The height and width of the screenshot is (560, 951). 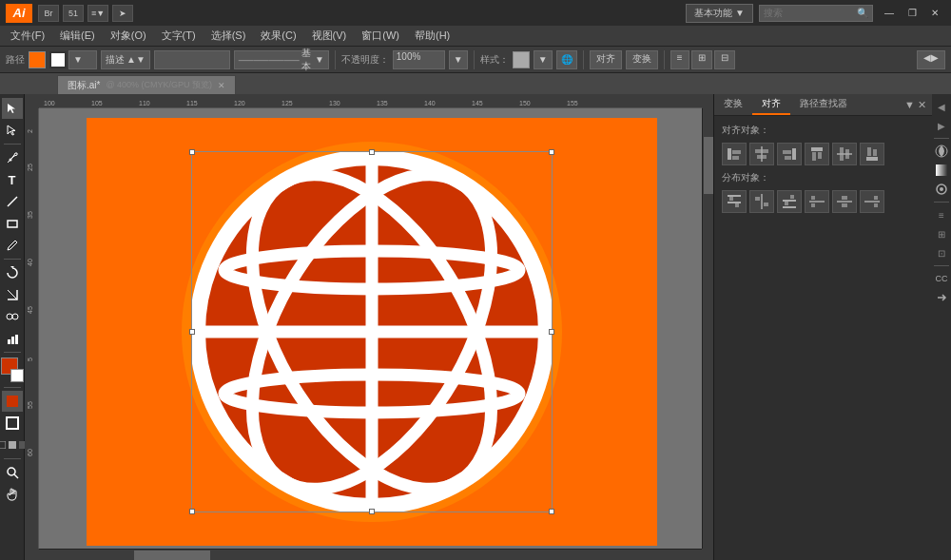 What do you see at coordinates (941, 189) in the screenshot?
I see `ri-appear-btn` at bounding box center [941, 189].